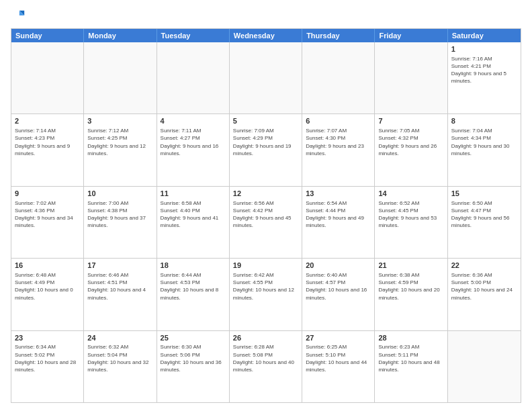  What do you see at coordinates (411, 294) in the screenshot?
I see `calendar-cell: 21Sunrise: 6:38 AM Sunset: 4:59 PM Dayli…` at bounding box center [411, 294].